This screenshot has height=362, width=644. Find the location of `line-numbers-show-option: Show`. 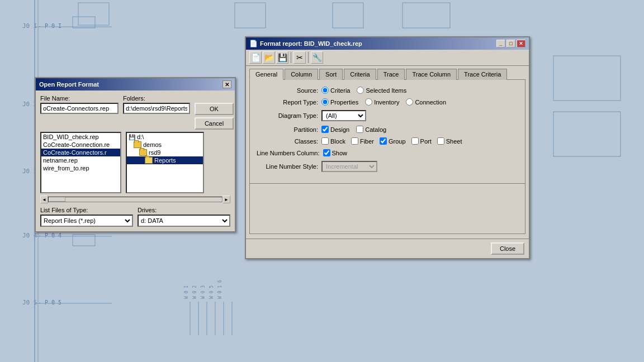

line-numbers-show-option: Show is located at coordinates (335, 153).